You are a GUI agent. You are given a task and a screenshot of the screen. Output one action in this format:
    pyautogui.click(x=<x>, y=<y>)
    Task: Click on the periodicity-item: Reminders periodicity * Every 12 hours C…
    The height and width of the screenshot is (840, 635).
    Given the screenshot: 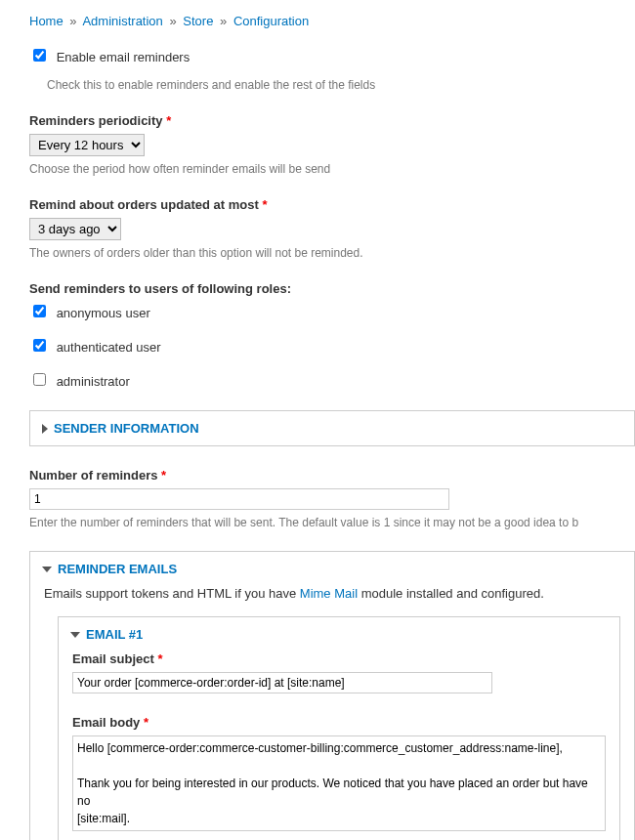 What is the action you would take?
    pyautogui.click(x=332, y=145)
    